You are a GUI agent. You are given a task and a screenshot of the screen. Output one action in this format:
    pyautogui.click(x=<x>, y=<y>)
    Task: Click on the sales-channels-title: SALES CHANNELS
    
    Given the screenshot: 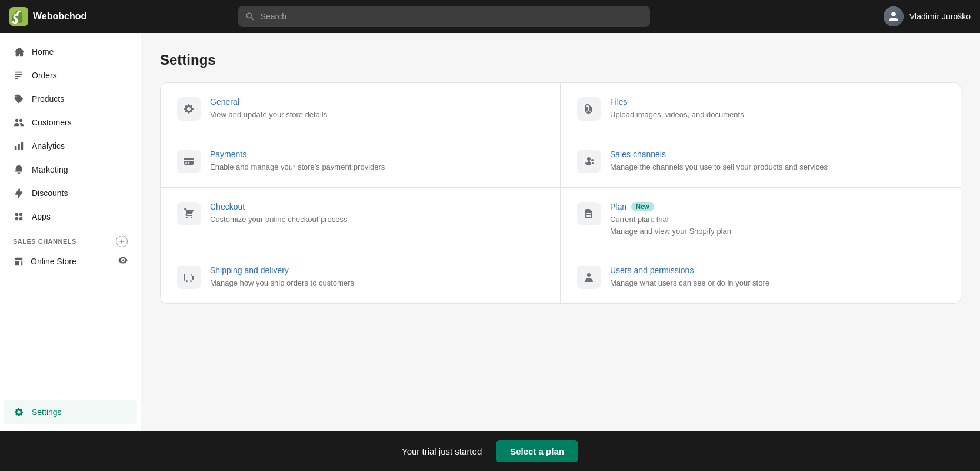 What is the action you would take?
    pyautogui.click(x=45, y=241)
    